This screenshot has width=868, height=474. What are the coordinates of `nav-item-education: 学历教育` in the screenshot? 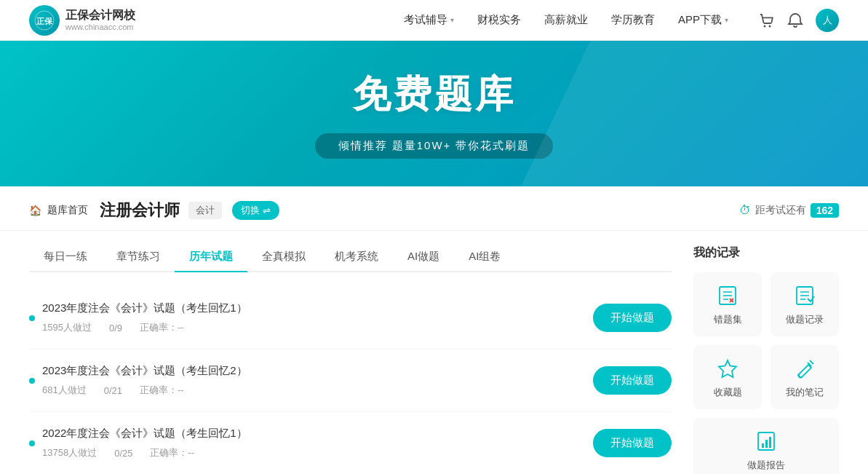 It's located at (633, 20).